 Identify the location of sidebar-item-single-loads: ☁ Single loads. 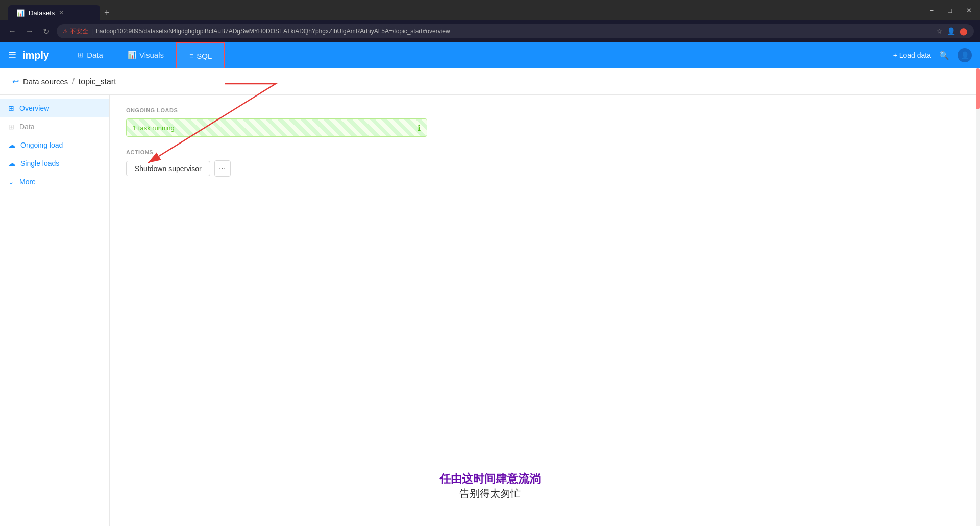
(55, 163).